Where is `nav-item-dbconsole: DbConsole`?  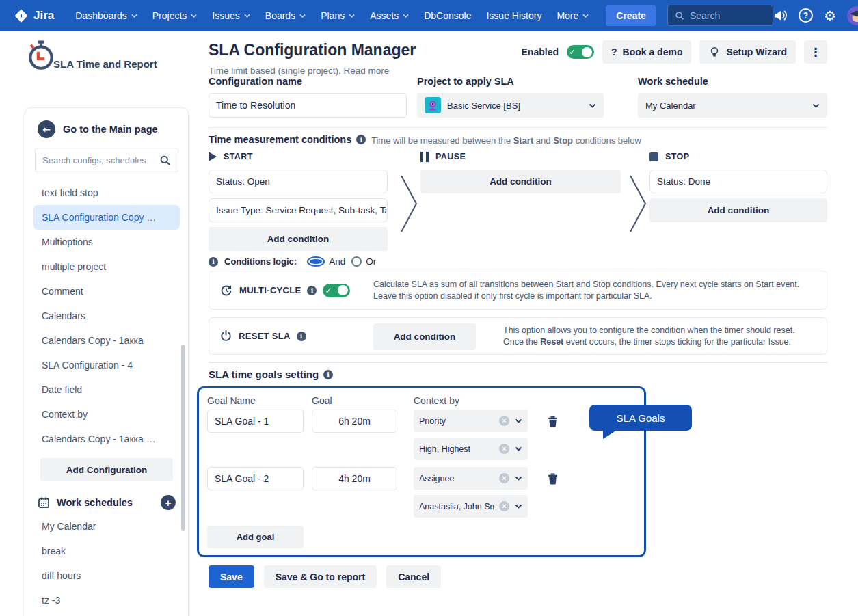 nav-item-dbconsole: DbConsole is located at coordinates (447, 15).